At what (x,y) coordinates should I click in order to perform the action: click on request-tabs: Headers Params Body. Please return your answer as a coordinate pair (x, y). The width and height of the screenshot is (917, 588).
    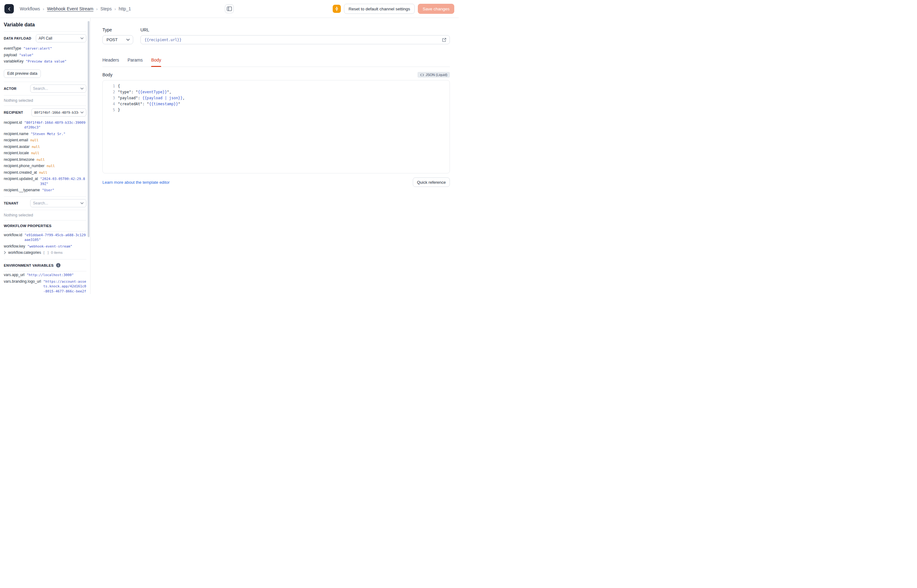
    Looking at the image, I should click on (276, 62).